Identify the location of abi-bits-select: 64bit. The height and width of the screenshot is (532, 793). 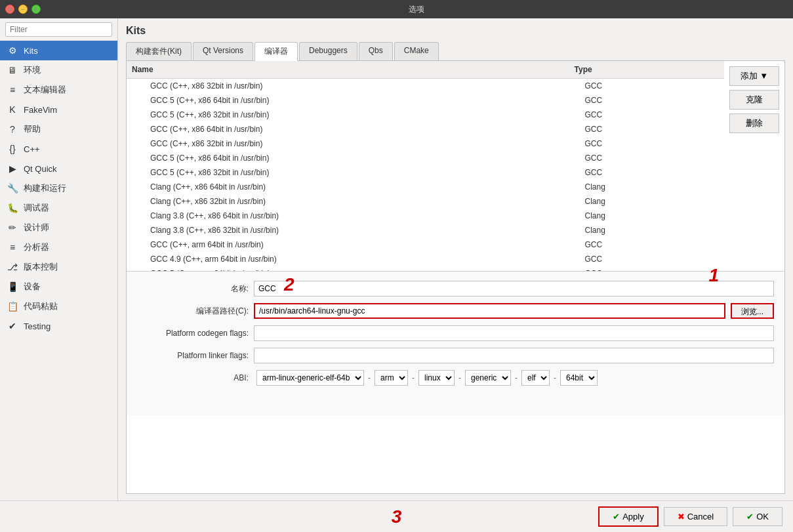
(579, 378).